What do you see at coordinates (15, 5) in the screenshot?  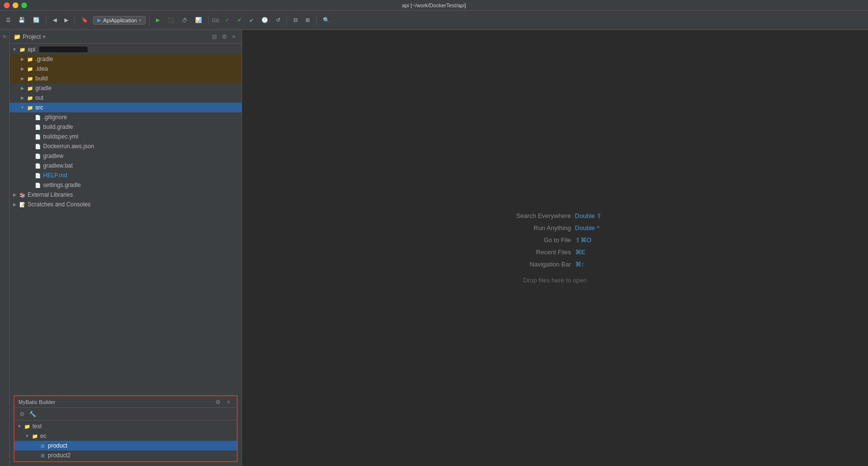 I see `minimize-button` at bounding box center [15, 5].